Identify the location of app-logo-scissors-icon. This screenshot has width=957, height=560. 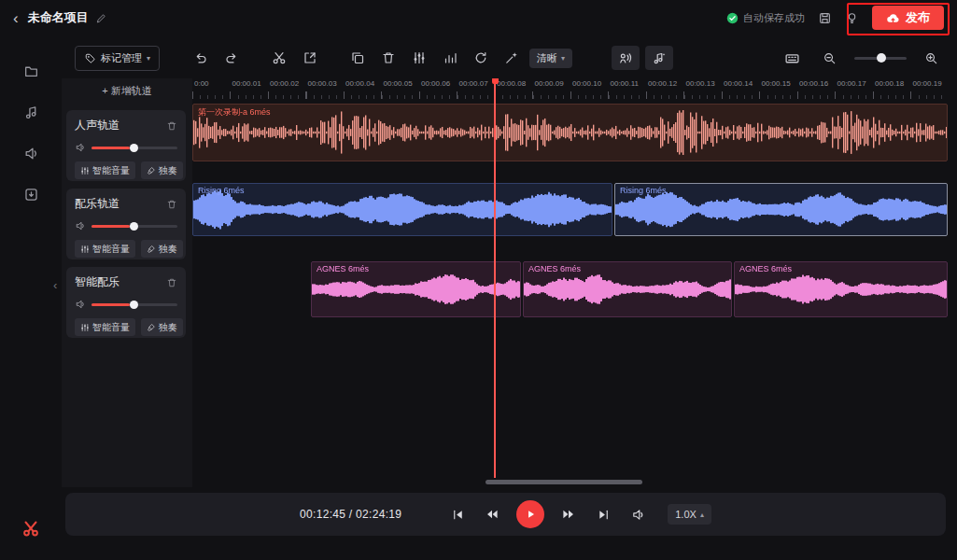
(31, 528).